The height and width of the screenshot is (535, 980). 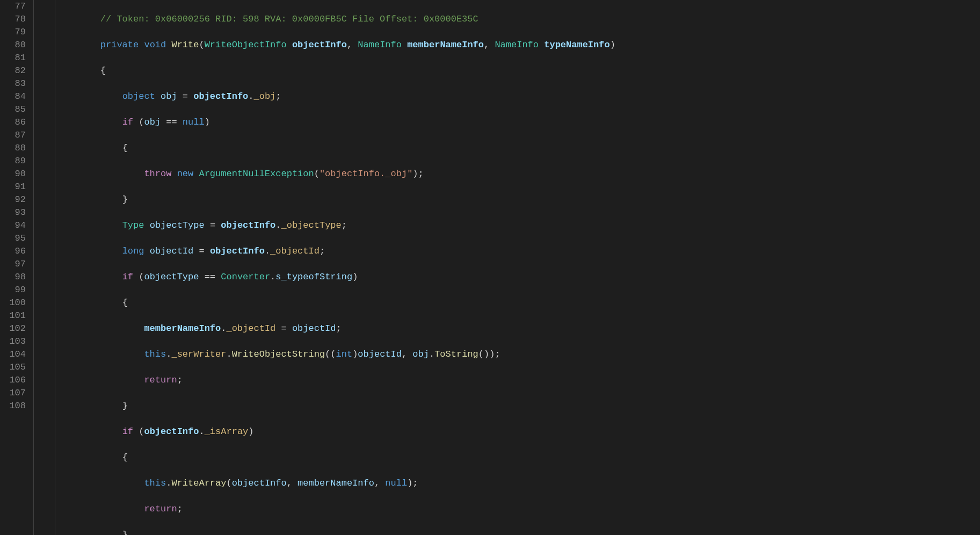 I want to click on field: _objectId, so click(x=295, y=251).